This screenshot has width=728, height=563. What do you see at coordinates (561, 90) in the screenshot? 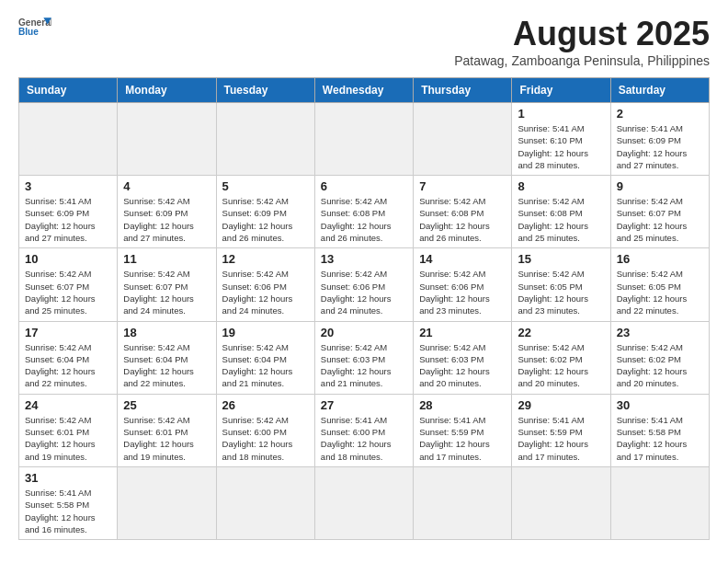
I see `weekday-header-friday: Friday` at bounding box center [561, 90].